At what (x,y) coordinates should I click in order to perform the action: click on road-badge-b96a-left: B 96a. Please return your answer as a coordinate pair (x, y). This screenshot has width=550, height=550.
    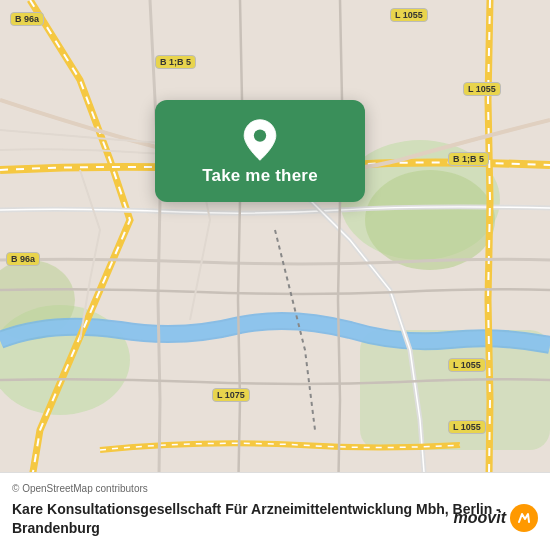
    Looking at the image, I should click on (23, 259).